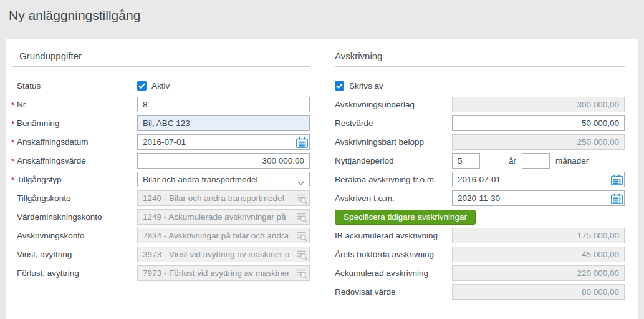  What do you see at coordinates (75, 105) in the screenshot?
I see `nr-label: *Nr.` at bounding box center [75, 105].